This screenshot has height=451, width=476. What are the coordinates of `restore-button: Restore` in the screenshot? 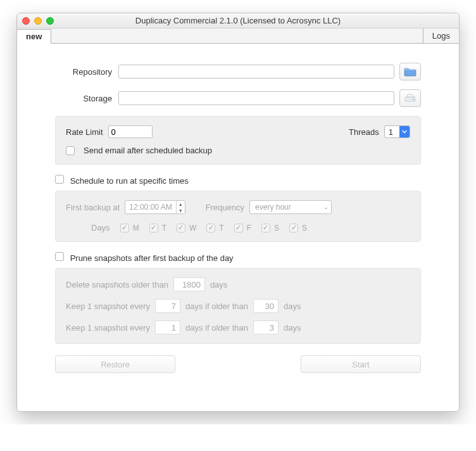 It's located at (115, 364).